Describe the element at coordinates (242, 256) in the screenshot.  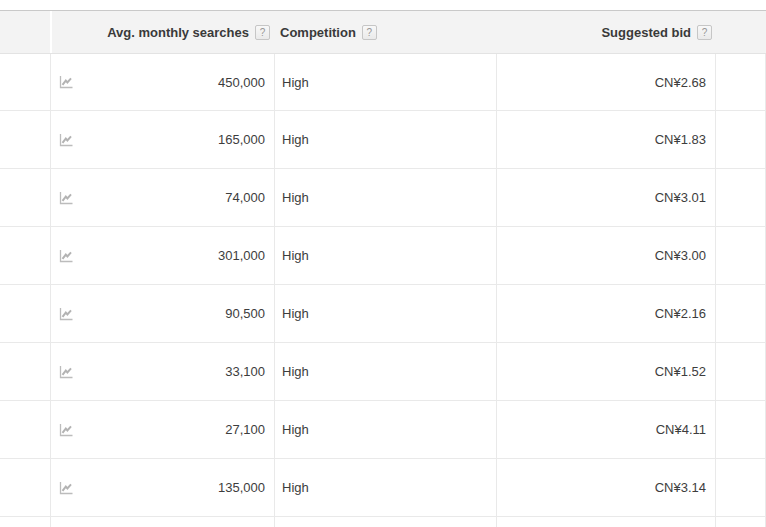
I see `searches-value: 301,000` at that location.